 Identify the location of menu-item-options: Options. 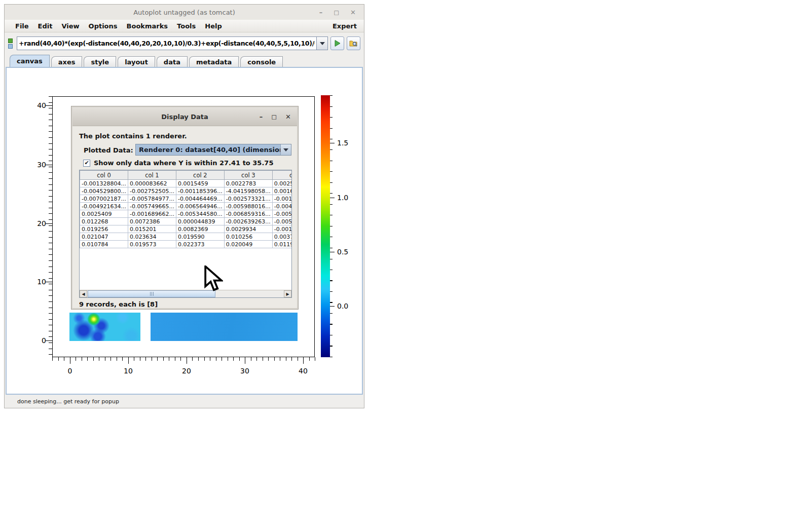
(103, 26).